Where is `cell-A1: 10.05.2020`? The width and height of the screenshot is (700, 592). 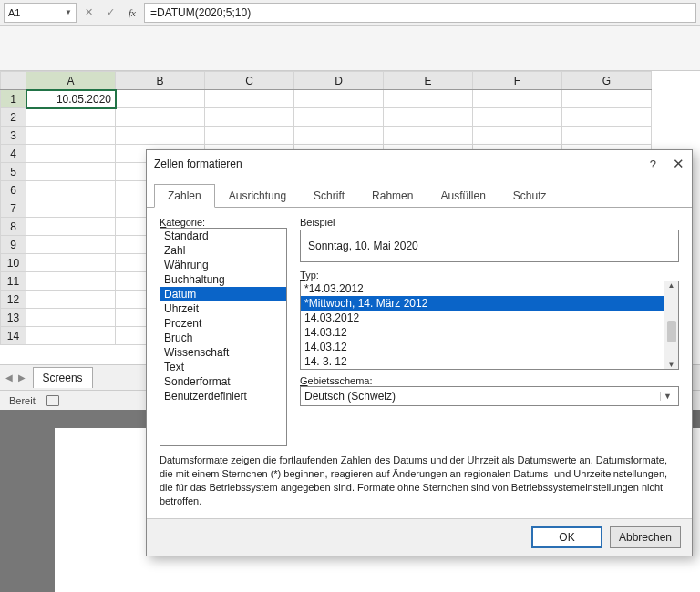
cell-A1: 10.05.2020 is located at coordinates (71, 99).